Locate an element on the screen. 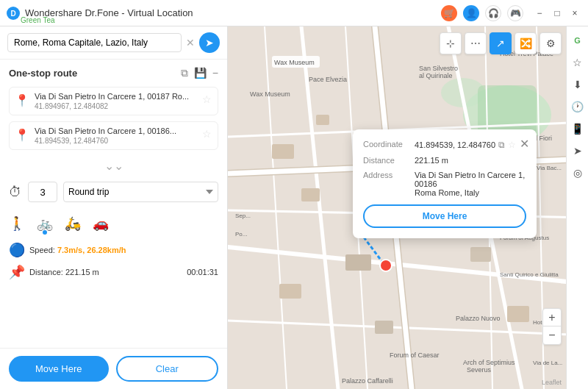  svg-text: Forum of Caesar is located at coordinates (415, 355).